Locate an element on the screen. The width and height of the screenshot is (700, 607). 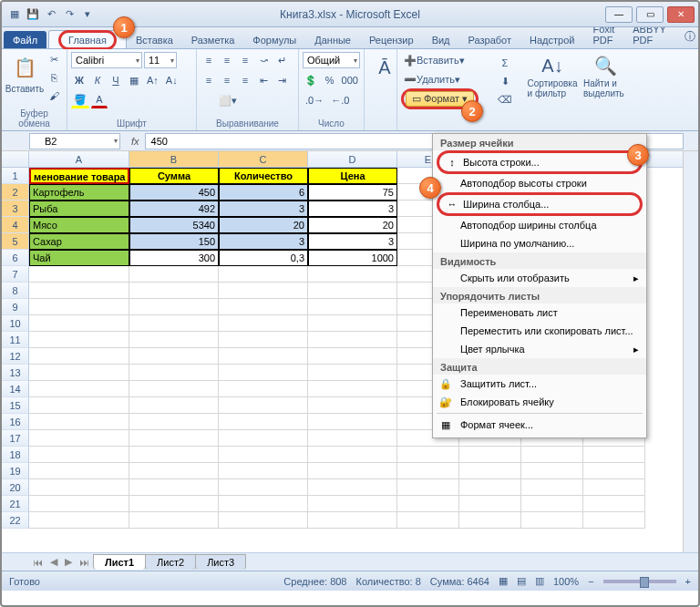
cell-H20 is located at coordinates (614, 488).